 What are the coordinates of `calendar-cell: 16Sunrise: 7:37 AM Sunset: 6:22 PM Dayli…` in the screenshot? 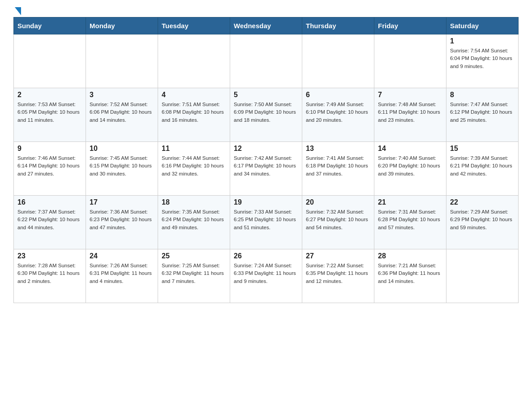 It's located at (50, 223).